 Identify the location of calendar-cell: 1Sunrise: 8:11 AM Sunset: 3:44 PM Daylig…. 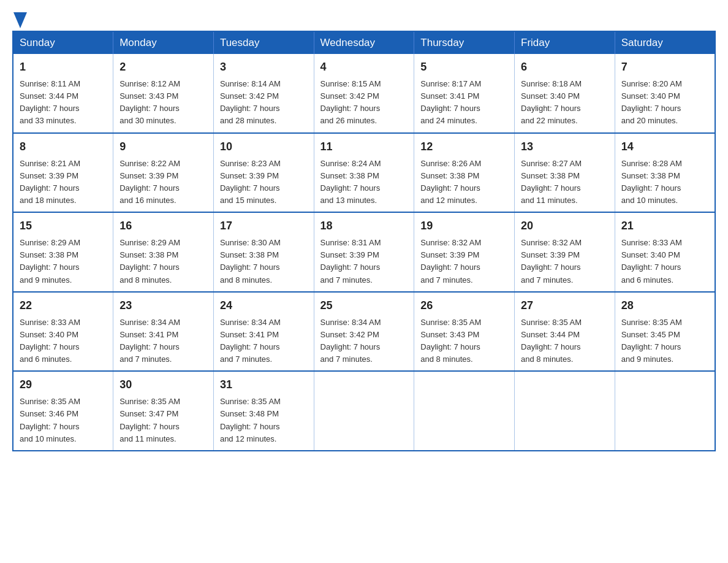
(63, 93).